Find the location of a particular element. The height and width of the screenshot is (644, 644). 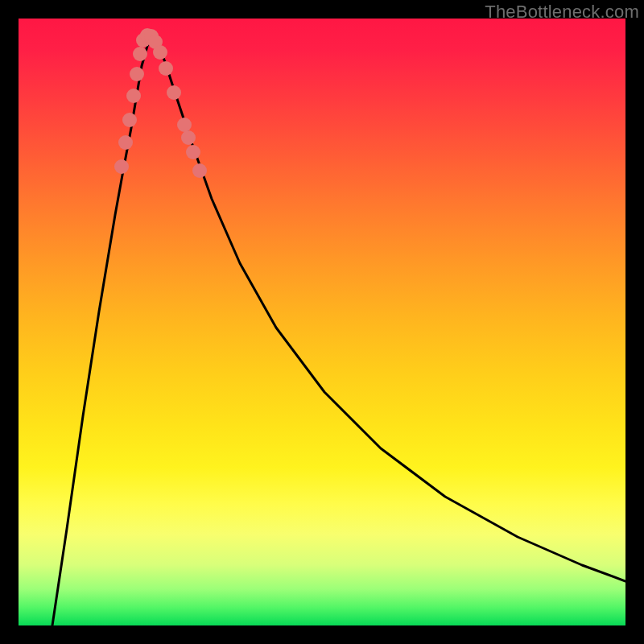

watermark-text: TheBottleneck.com is located at coordinates (562, 12).